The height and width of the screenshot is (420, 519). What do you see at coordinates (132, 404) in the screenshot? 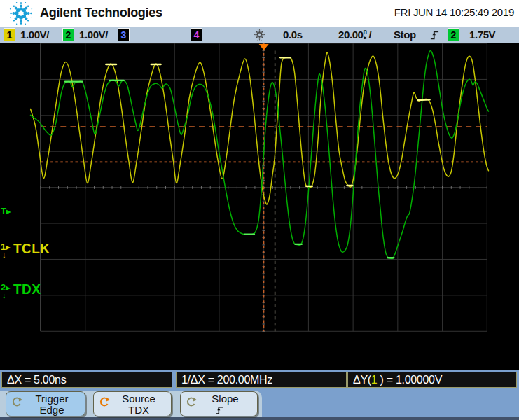
I see `source-button: SourceTDX` at bounding box center [132, 404].